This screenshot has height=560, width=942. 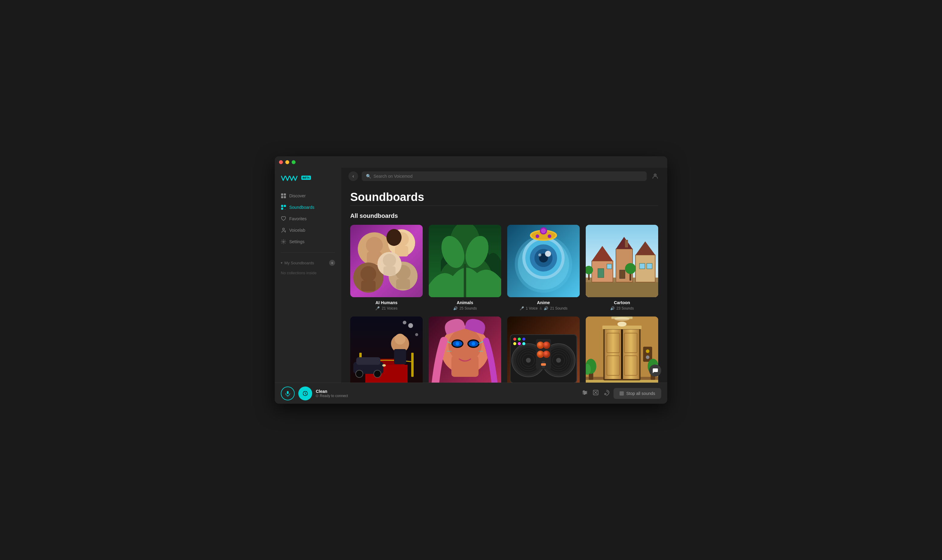 What do you see at coordinates (465, 349) in the screenshot?
I see `soundboard-card-cyberpunk: Cyberpunk 🎤 2 Voices & 🔊 21 Sounds` at bounding box center [465, 349].